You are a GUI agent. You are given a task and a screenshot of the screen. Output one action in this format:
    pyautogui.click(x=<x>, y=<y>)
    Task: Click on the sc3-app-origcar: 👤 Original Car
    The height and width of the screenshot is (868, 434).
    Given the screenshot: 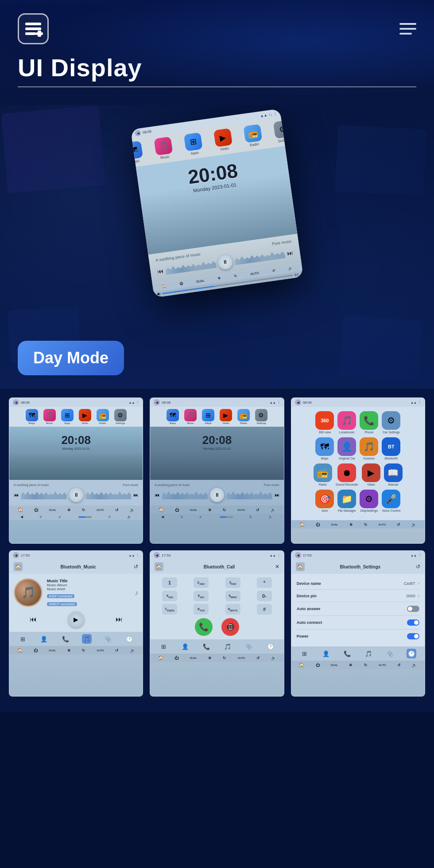 What is the action you would take?
    pyautogui.click(x=347, y=448)
    